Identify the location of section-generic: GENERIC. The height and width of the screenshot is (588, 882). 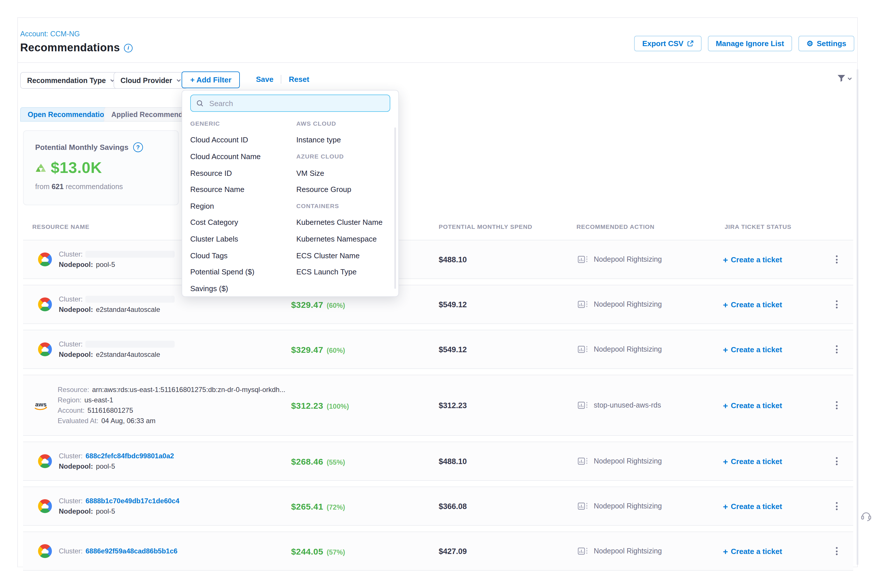
(205, 124).